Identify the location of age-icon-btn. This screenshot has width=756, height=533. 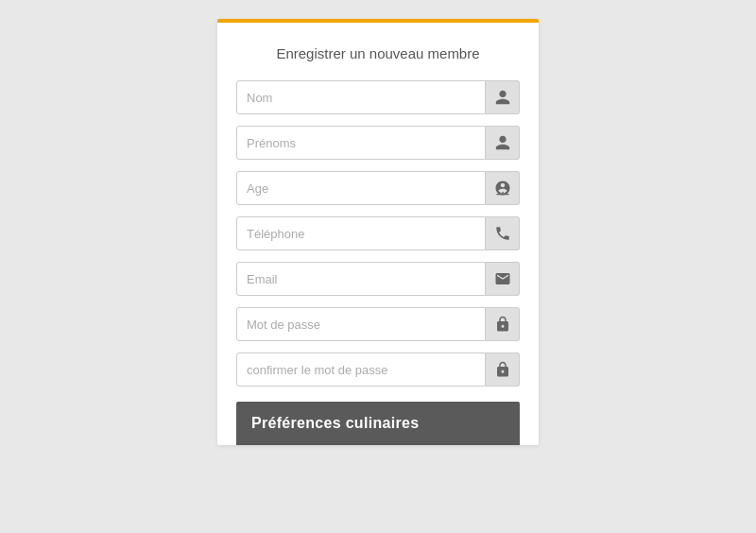
(503, 188).